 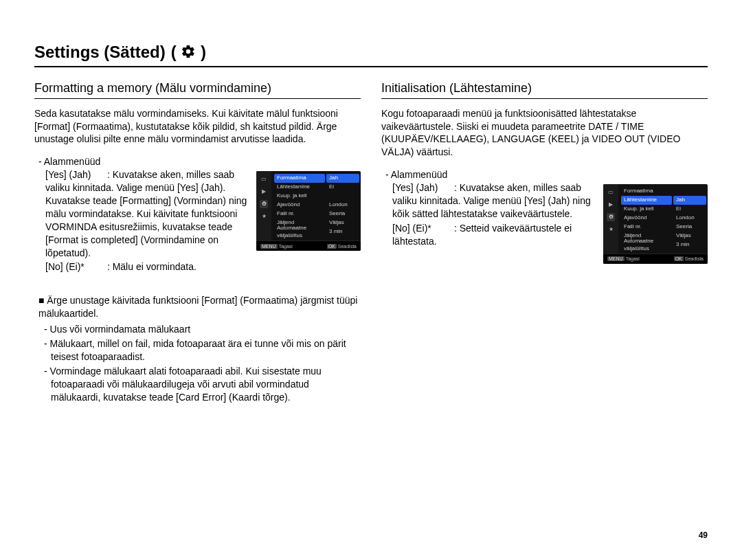 I want to click on title-divider, so click(x=371, y=67).